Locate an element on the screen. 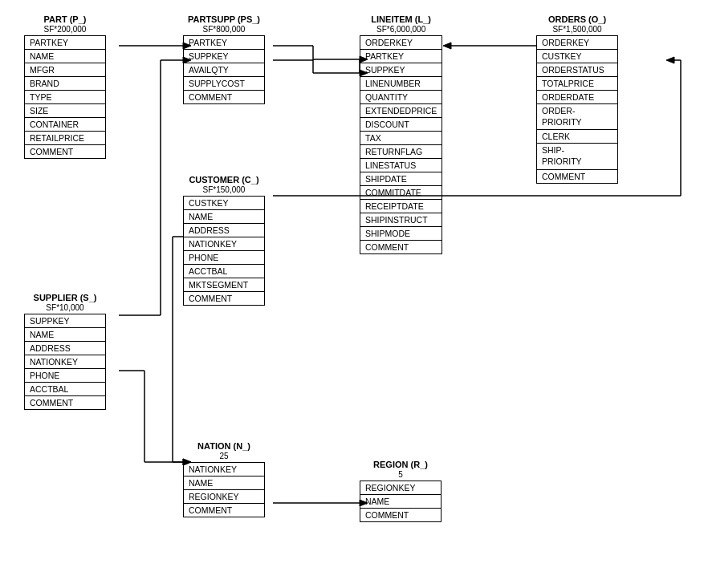 The height and width of the screenshot is (588, 704). nation-subtitle: 25 is located at coordinates (224, 456).